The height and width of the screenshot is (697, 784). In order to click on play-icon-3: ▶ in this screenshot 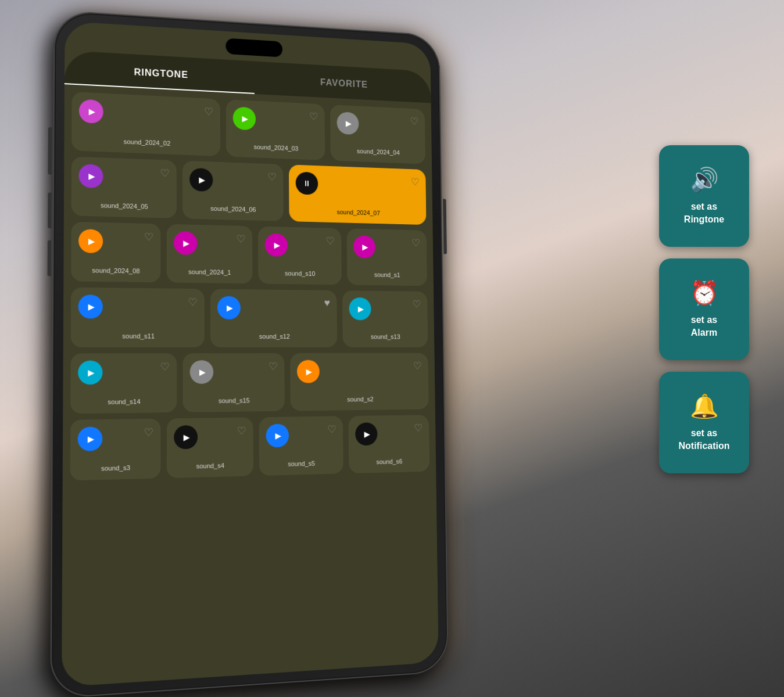, I will do `click(349, 123)`.